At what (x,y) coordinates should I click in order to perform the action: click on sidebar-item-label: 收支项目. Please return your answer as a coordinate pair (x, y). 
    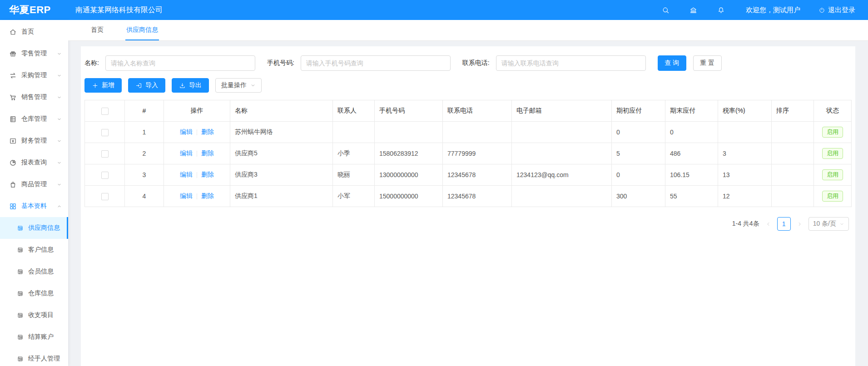
    Looking at the image, I should click on (41, 315).